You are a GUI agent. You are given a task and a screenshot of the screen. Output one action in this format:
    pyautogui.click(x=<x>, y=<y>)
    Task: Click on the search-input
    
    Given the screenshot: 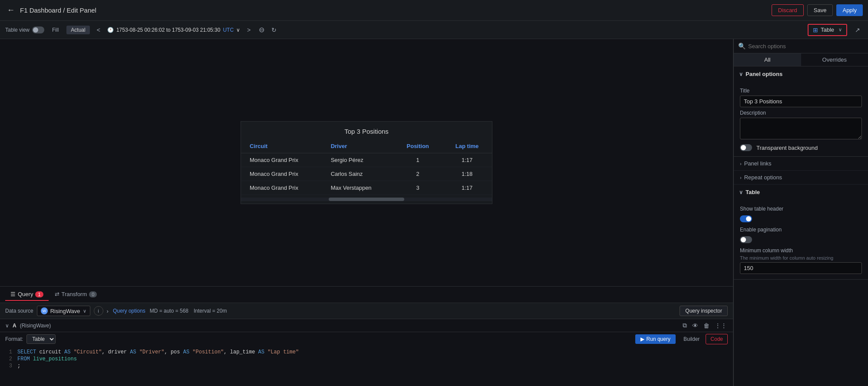 What is the action you would take?
    pyautogui.click(x=806, y=46)
    